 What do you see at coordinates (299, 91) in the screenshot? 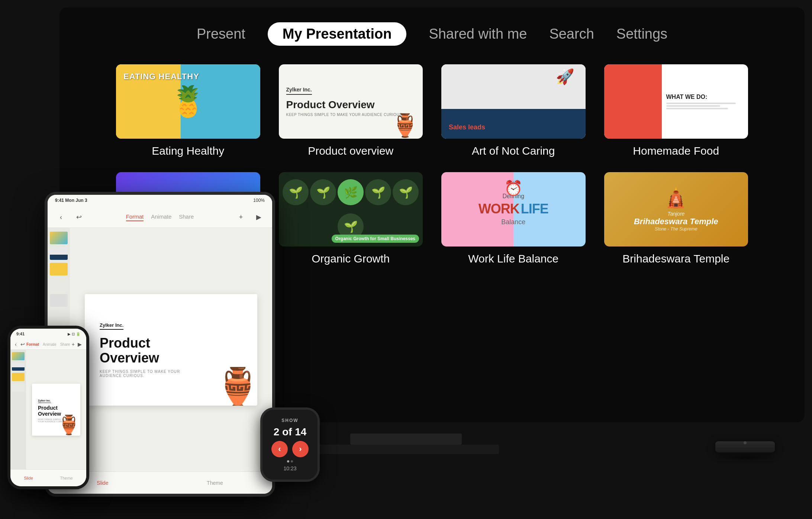
I see `product-brand: Zylker Inc.` at bounding box center [299, 91].